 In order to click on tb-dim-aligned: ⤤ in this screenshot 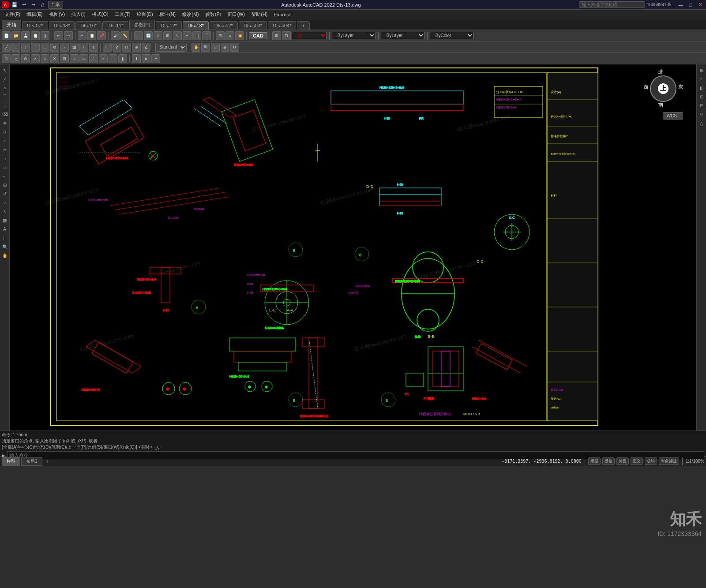, I will do `click(117, 47)`.